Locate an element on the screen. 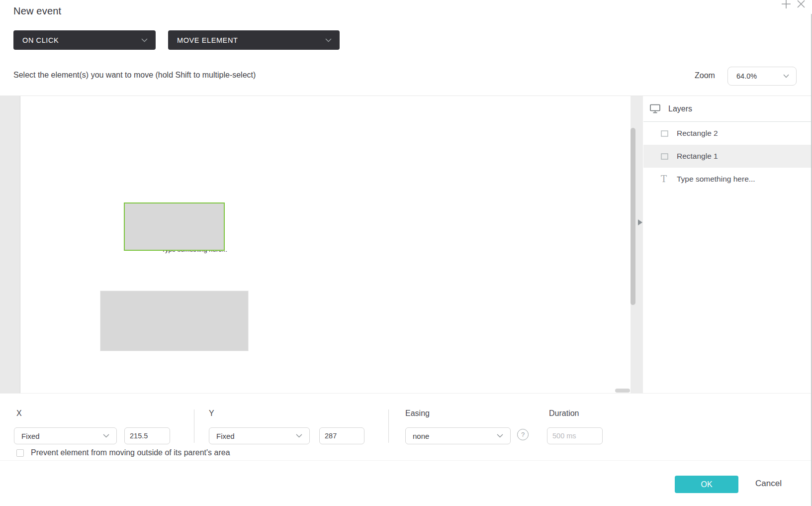 The image size is (812, 506). horizontal-scrollbar-thumb is located at coordinates (623, 391).